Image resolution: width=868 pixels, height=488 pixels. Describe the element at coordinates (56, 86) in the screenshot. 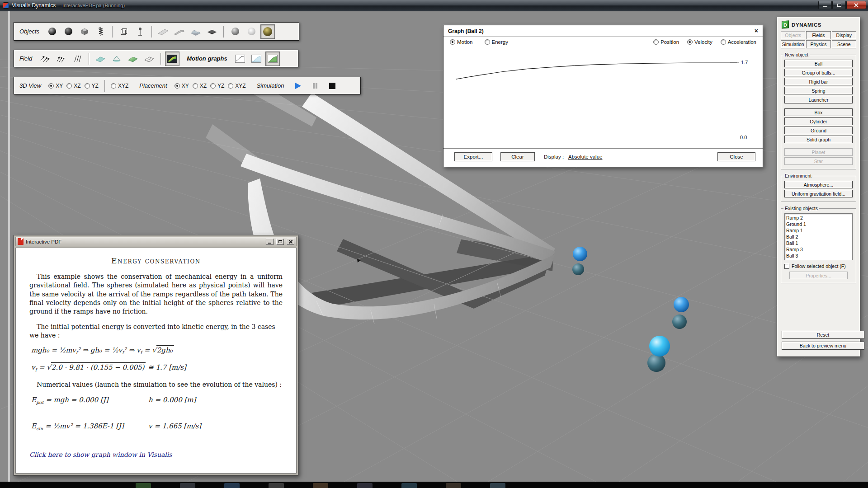

I see `view-xy-radio: XY` at that location.